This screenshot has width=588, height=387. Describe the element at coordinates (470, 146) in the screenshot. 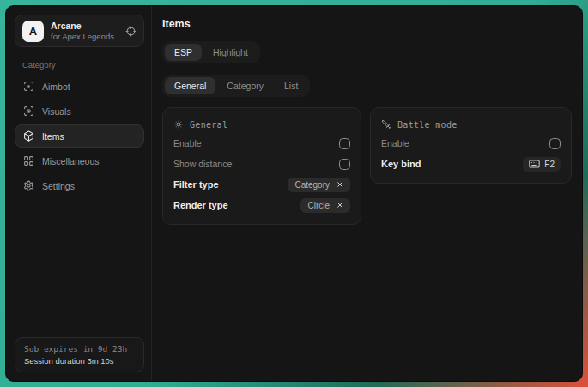

I see `battle-mode-card: Battle mode Enable Key bind` at that location.